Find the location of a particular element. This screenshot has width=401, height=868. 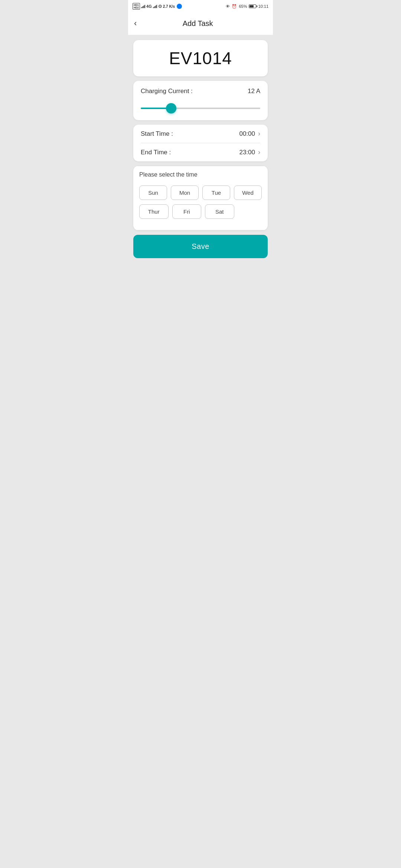

day-selector-card: Please select the time Sun Mon Tue Wed T… is located at coordinates (200, 198).